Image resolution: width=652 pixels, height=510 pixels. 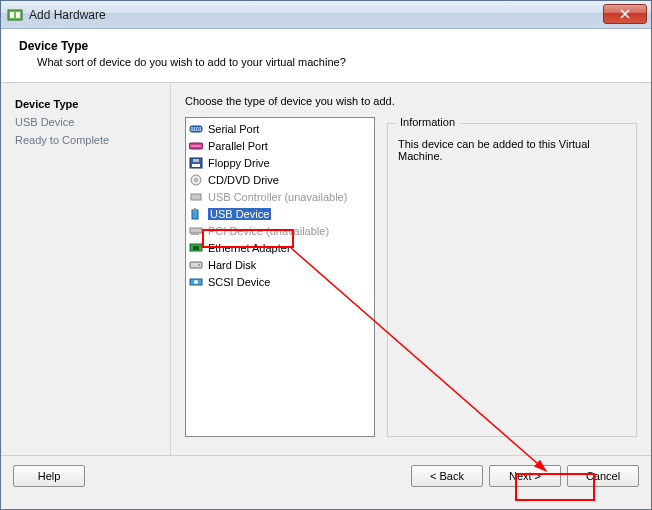 I want to click on cancel-button: Cancel, so click(x=603, y=476).